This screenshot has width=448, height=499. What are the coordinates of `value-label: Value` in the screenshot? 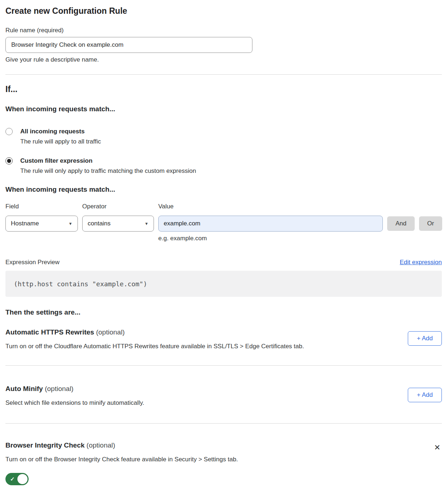 It's located at (271, 209).